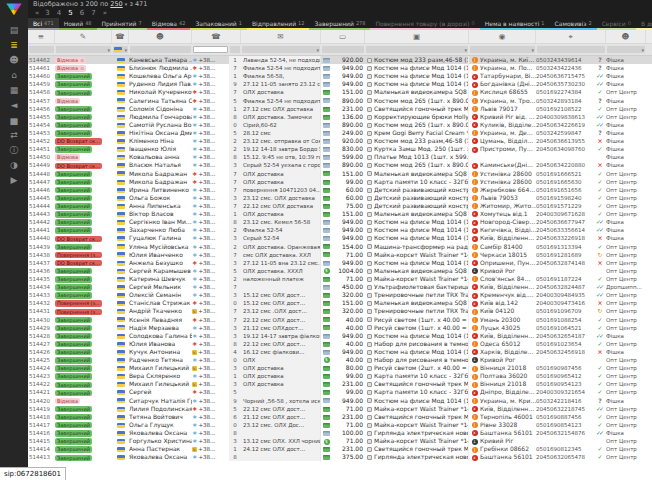 The image size is (652, 480). I want to click on table-row: 514440DO Возврат ск…Гуцалюк Галина∗+38…3…, so click(340, 238).